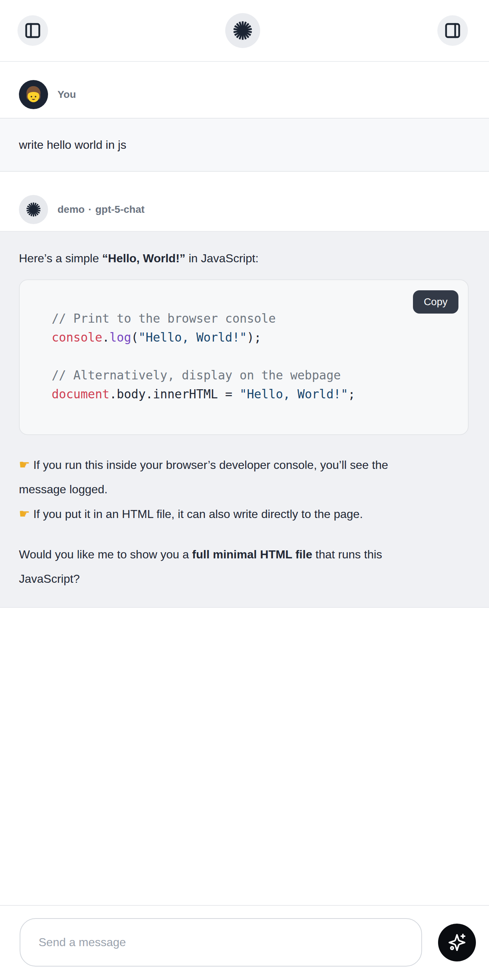 Image resolution: width=489 pixels, height=980 pixels. Describe the element at coordinates (244, 145) in the screenshot. I see `user-message: write hello world in js` at that location.